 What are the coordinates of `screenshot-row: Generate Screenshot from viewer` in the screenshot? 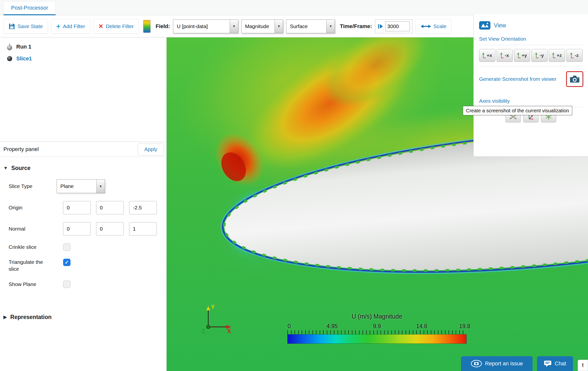 It's located at (531, 79).